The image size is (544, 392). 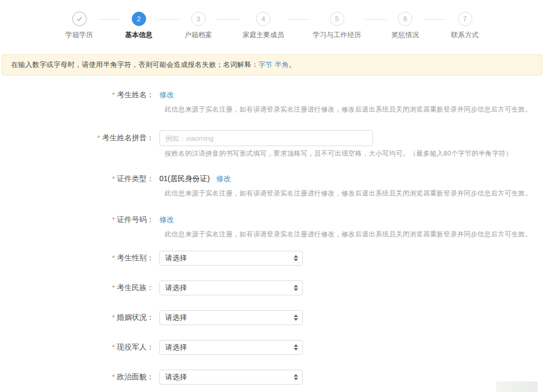 What do you see at coordinates (272, 258) in the screenshot?
I see `field-gender: *考生性别： 请选择` at bounding box center [272, 258].